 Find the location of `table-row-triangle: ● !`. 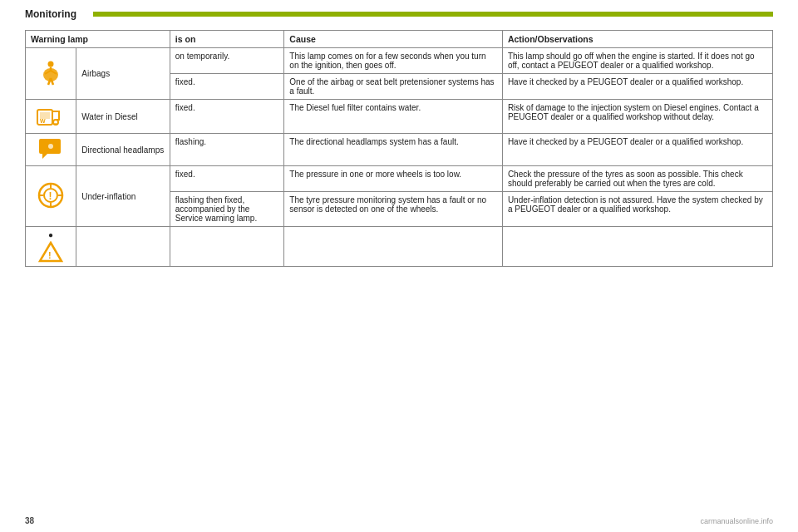

table-row-triangle: ● ! is located at coordinates (399, 247).